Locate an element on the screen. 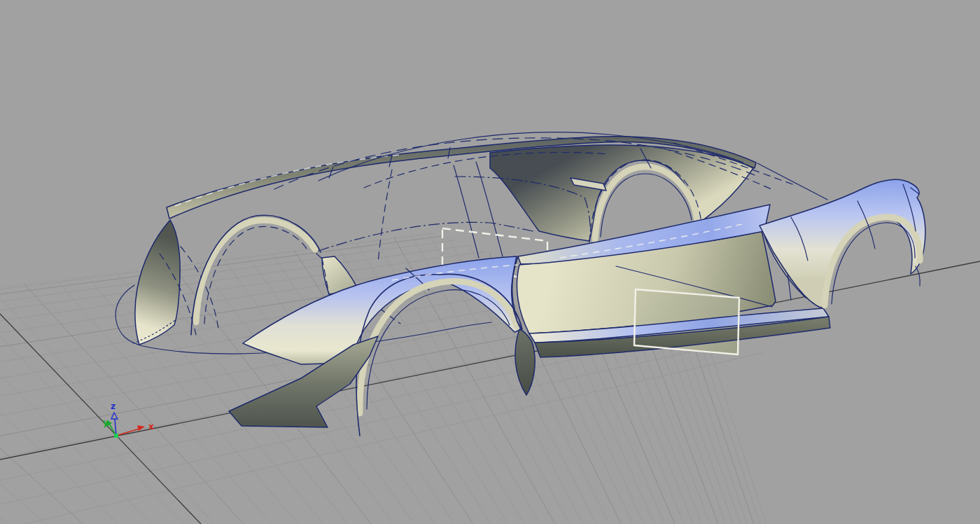 Image resolution: width=980 pixels, height=524 pixels. far-front-arch-band is located at coordinates (255, 271).